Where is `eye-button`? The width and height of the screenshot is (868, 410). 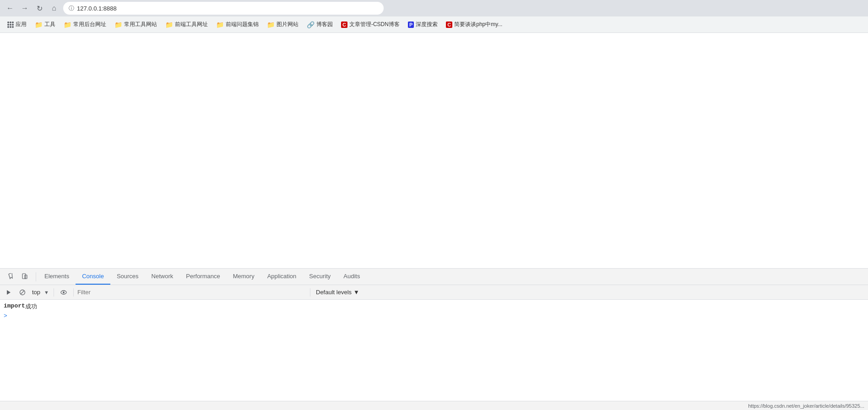 eye-button is located at coordinates (64, 292).